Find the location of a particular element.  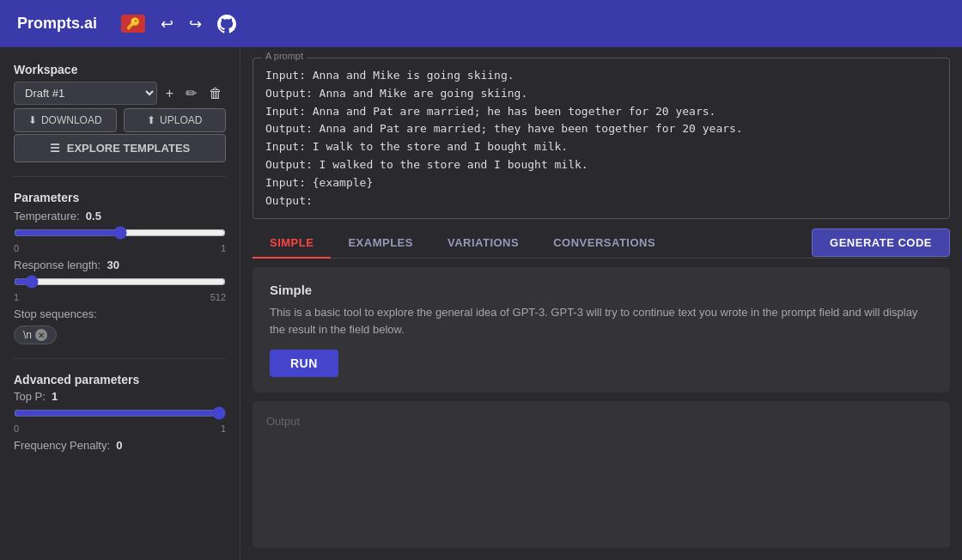

response-length-min: 1 is located at coordinates (16, 297).